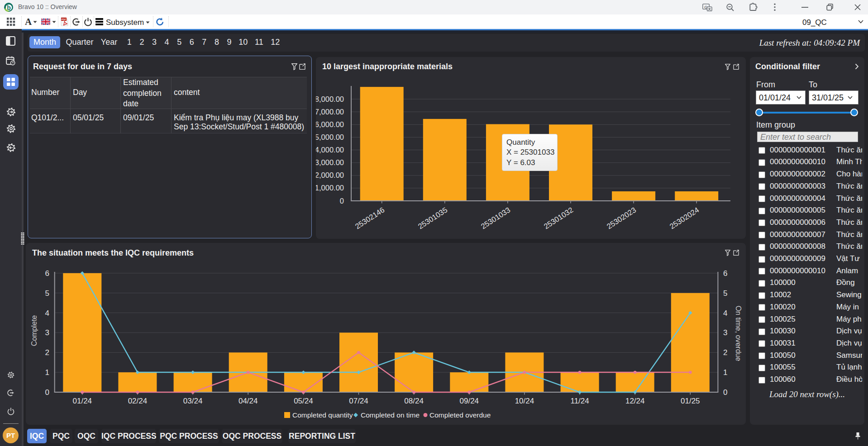 The height and width of the screenshot is (446, 868). Describe the element at coordinates (9, 8) in the screenshot. I see `svg-text: b` at that location.